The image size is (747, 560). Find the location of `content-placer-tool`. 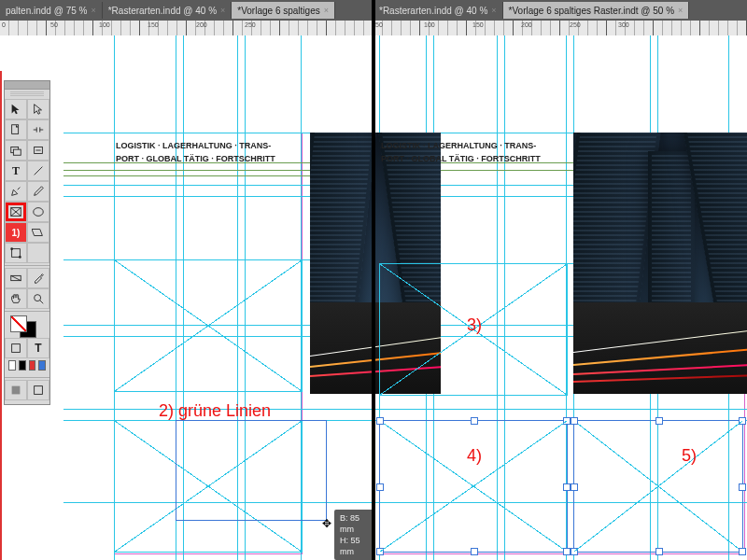

content-placer-tool is located at coordinates (38, 150).